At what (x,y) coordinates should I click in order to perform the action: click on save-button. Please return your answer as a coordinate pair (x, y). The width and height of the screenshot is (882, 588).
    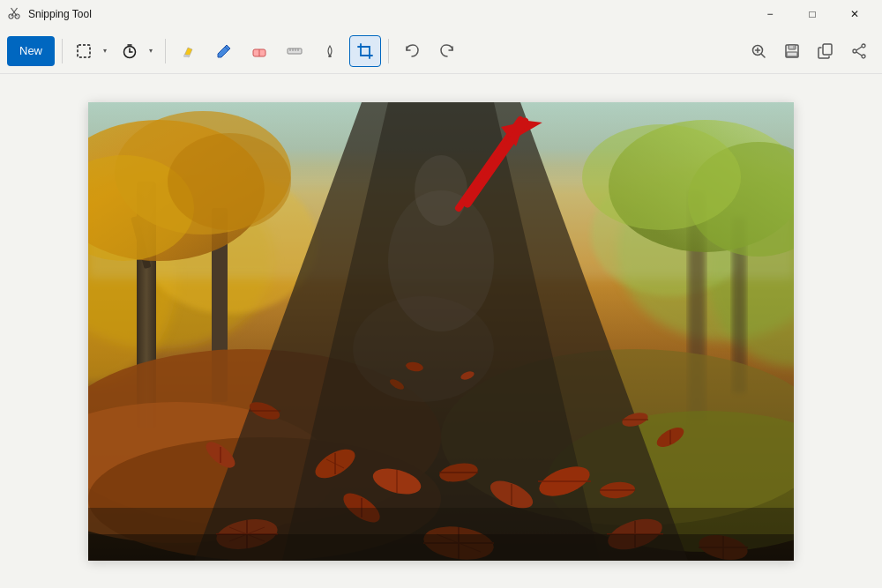
    Looking at the image, I should click on (792, 51).